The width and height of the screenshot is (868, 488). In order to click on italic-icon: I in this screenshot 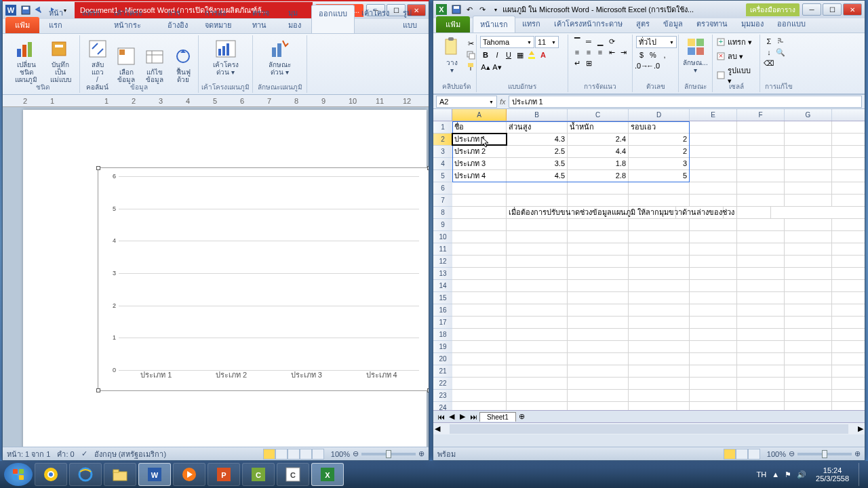, I will do `click(497, 55)`.